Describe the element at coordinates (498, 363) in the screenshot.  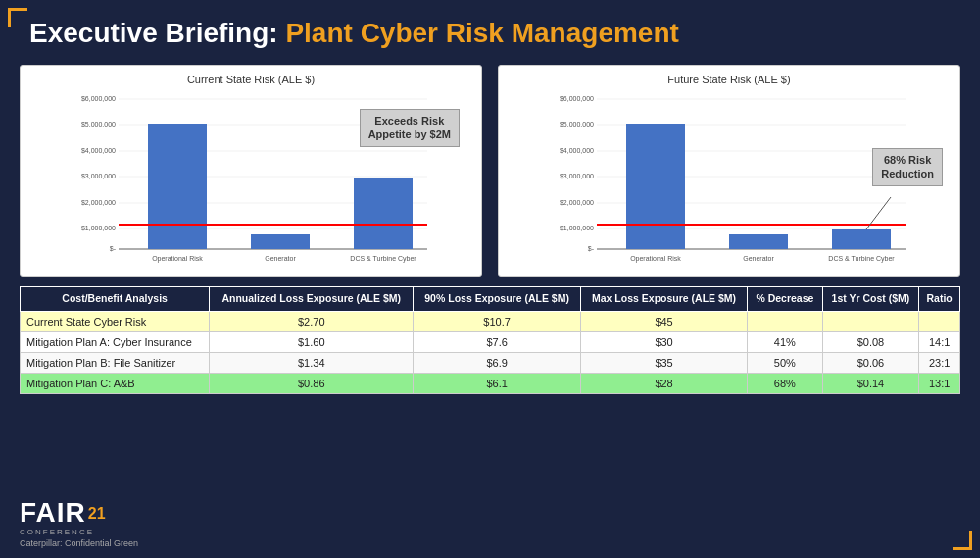
I see `row-90loss: $6.9` at that location.